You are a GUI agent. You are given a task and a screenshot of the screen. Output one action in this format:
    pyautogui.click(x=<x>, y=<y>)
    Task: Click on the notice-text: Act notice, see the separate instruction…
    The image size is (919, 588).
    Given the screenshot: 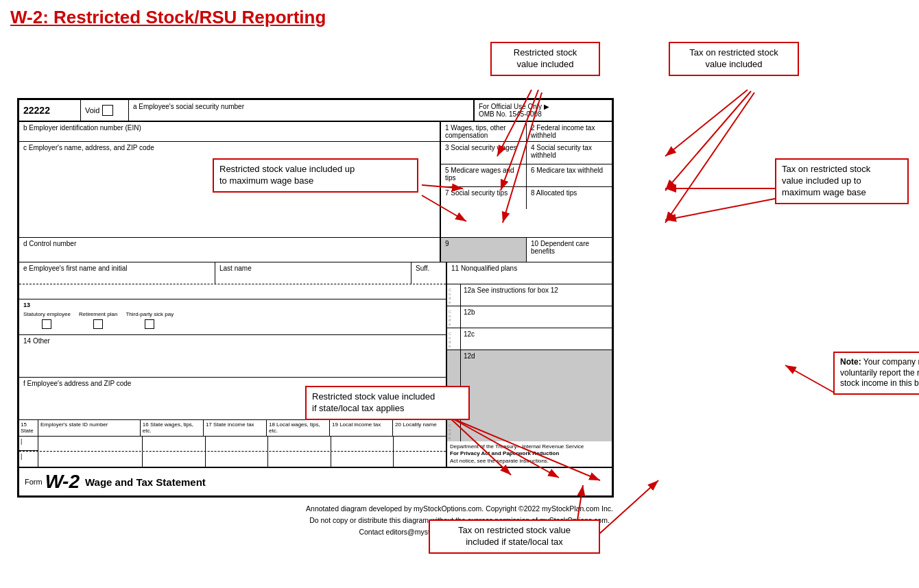 What is the action you would take?
    pyautogui.click(x=529, y=461)
    